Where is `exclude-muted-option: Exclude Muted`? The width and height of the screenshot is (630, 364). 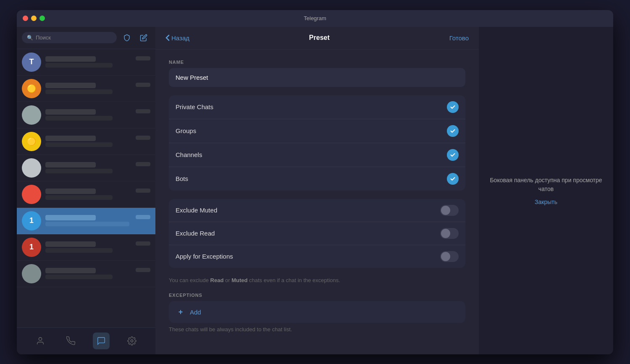
exclude-muted-option: Exclude Muted is located at coordinates (317, 211).